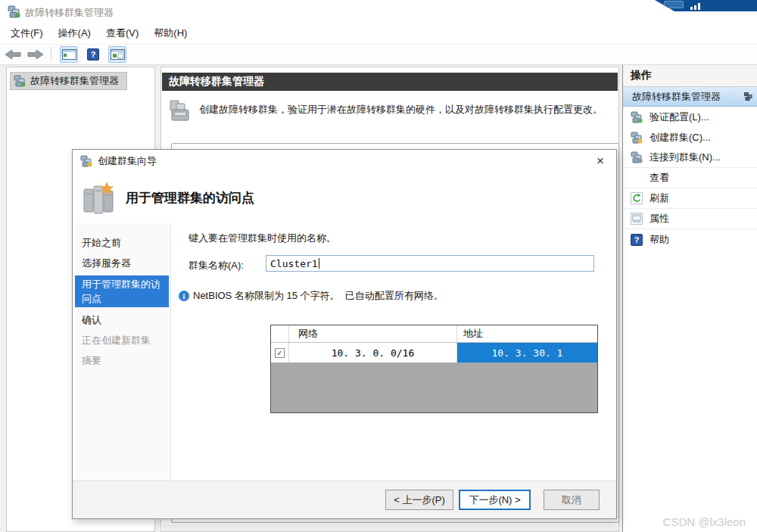 The height and width of the screenshot is (532, 757). What do you see at coordinates (14, 14) in the screenshot?
I see `cluster-app-icon` at bounding box center [14, 14].